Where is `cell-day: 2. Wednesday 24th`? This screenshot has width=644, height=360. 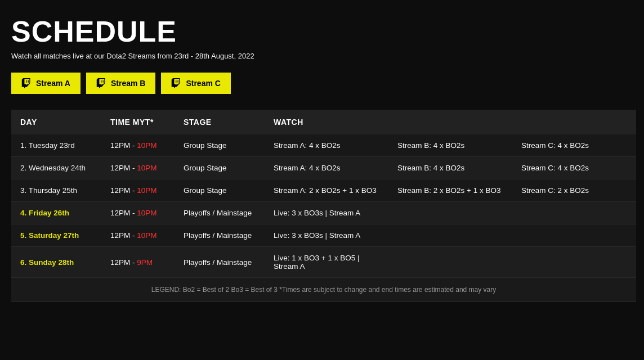
cell-day: 2. Wednesday 24th is located at coordinates (56, 168).